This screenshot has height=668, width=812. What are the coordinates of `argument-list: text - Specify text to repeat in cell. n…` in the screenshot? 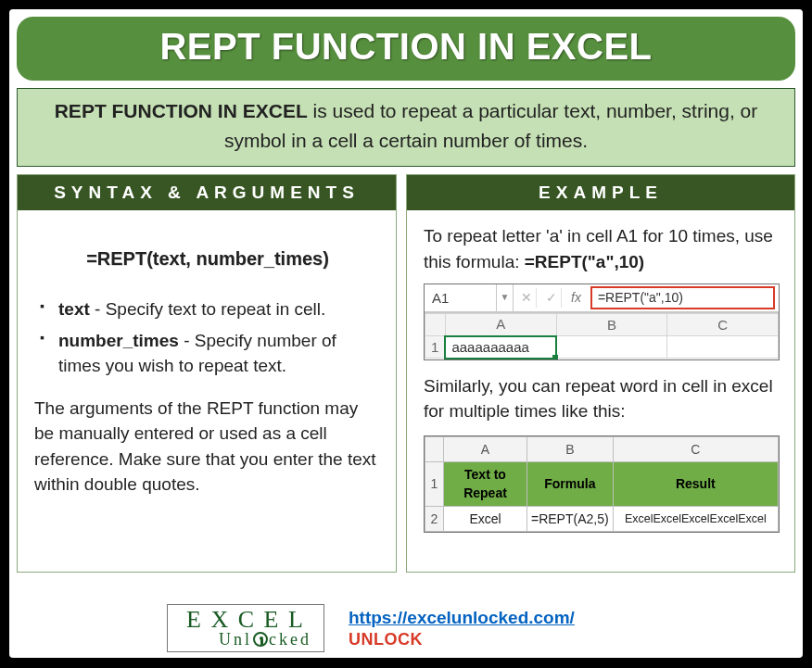 It's located at (210, 337).